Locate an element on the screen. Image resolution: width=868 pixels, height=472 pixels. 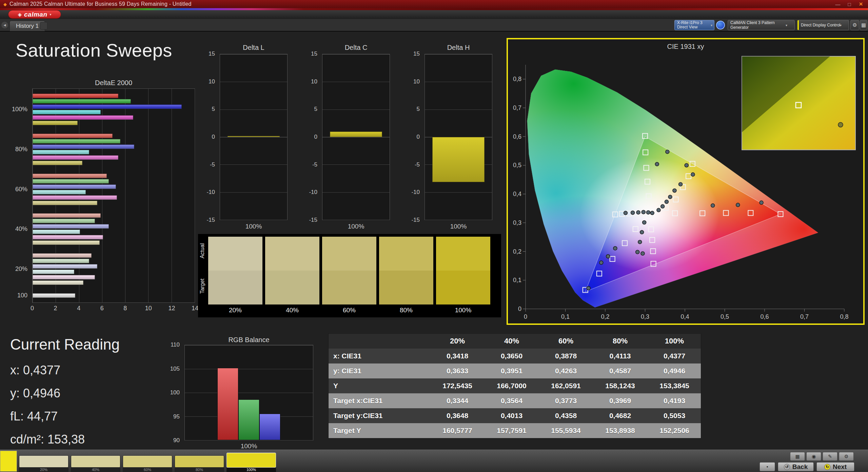
table-cell: 0,3773 is located at coordinates (566, 401).